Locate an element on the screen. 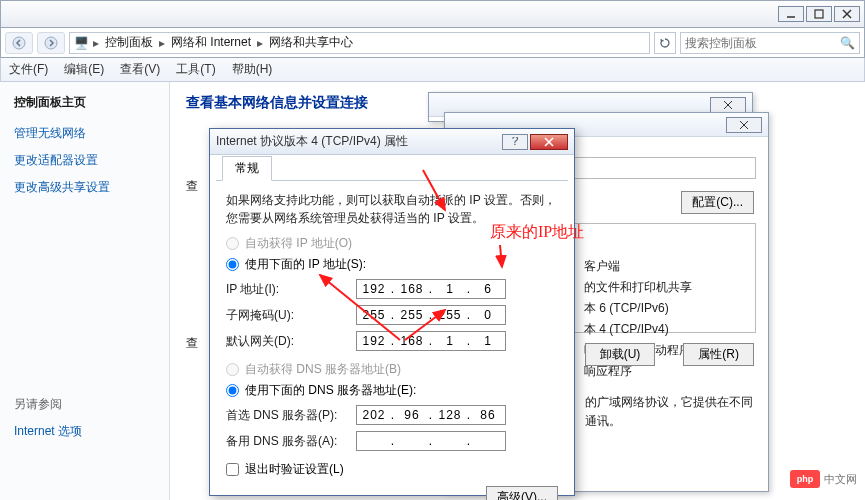 The width and height of the screenshot is (865, 500). configure-button: 配置(C)... is located at coordinates (718, 202).